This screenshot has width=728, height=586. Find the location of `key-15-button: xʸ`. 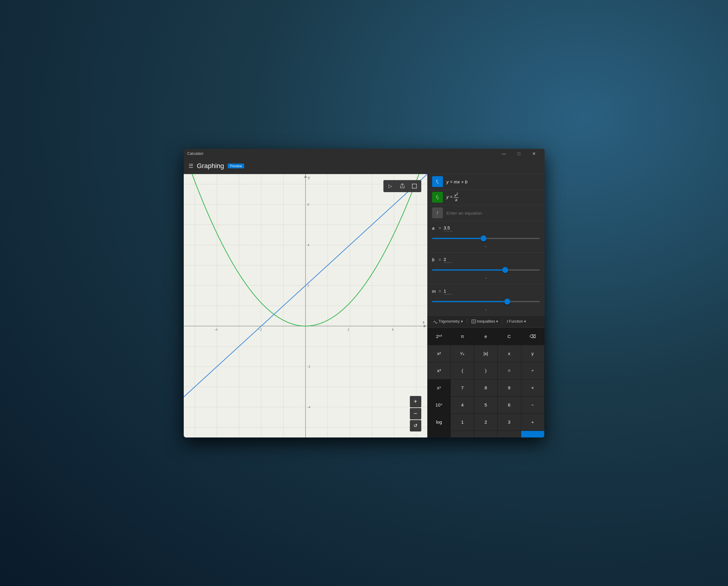

key-15-button: xʸ is located at coordinates (439, 388).